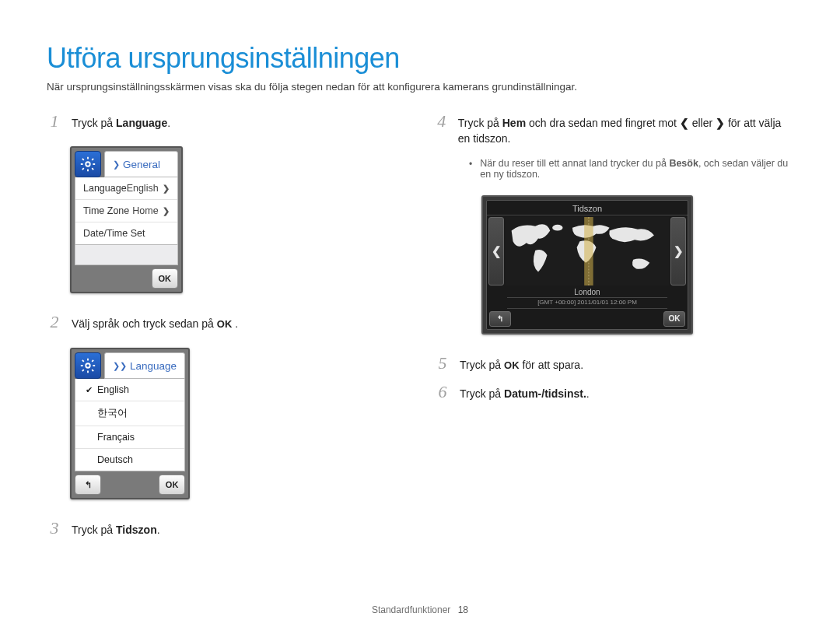 The height and width of the screenshot is (634, 840). I want to click on breadcrumb-label: Language, so click(153, 366).